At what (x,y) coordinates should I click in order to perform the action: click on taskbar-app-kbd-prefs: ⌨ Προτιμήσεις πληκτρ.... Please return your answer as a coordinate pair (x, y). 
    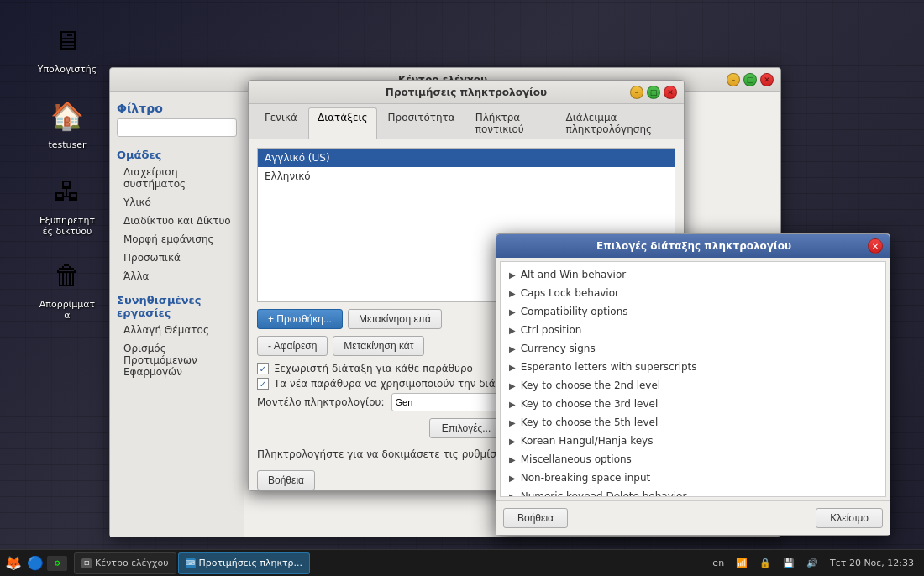
    Looking at the image, I should click on (244, 563).